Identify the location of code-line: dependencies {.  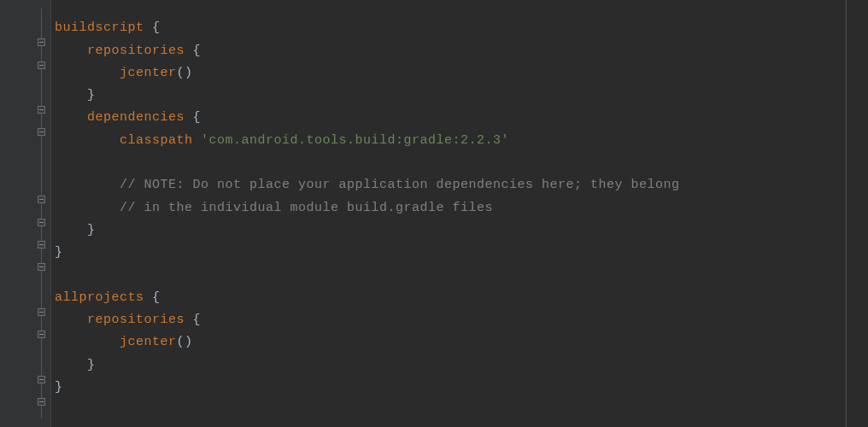
(450, 118).